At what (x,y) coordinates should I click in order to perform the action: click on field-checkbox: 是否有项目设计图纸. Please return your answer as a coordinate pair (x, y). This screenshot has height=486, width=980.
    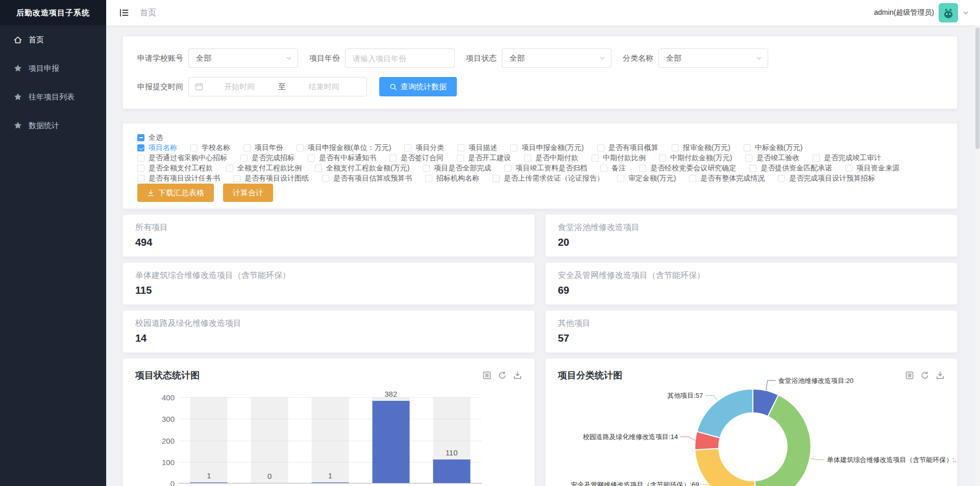
    Looking at the image, I should click on (271, 178).